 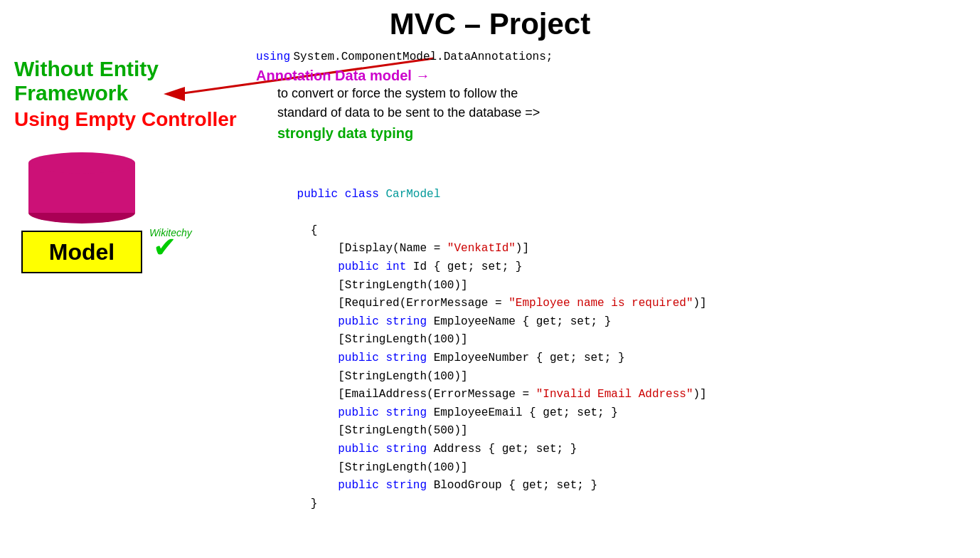 What do you see at coordinates (614, 359) in the screenshot?
I see `code-line-8: public string EmployeeNumber { get; set;…` at bounding box center [614, 359].